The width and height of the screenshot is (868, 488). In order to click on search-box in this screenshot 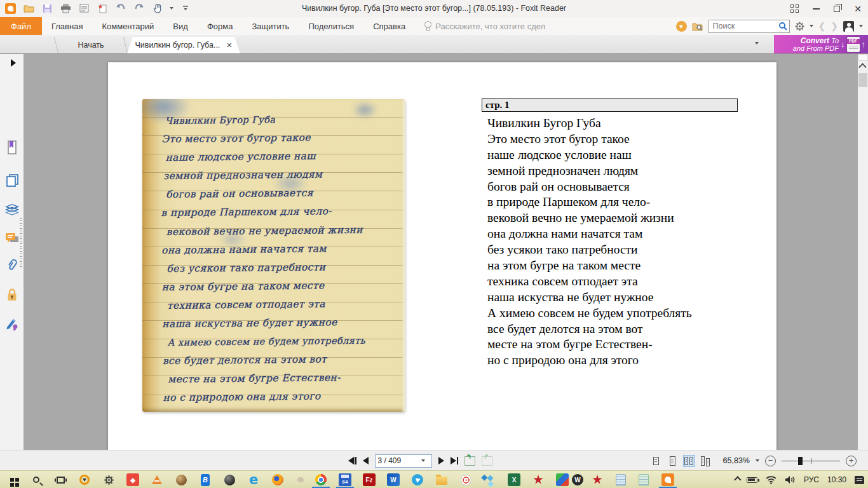, I will do `click(749, 27)`.